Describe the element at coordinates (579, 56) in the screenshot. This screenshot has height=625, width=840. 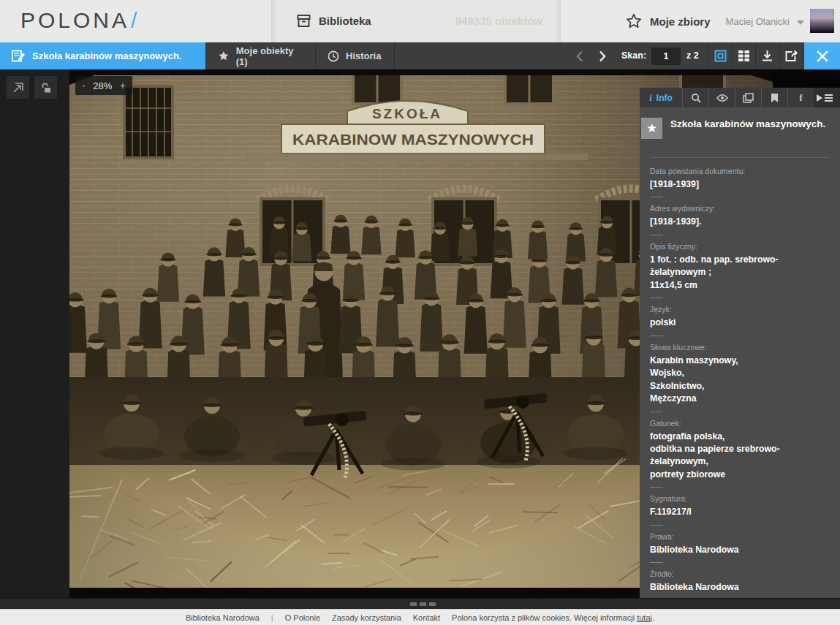
I see `prev-scan-button` at that location.